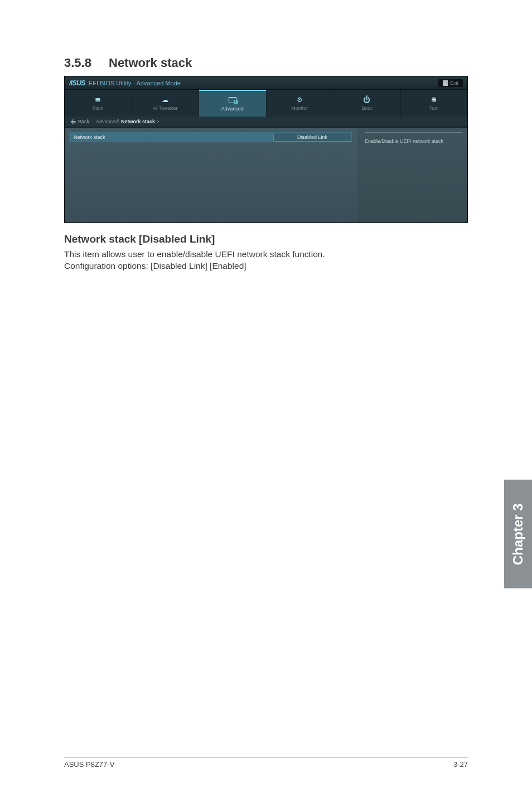  What do you see at coordinates (77, 83) in the screenshot?
I see `asus-logo: /ISUS` at bounding box center [77, 83].